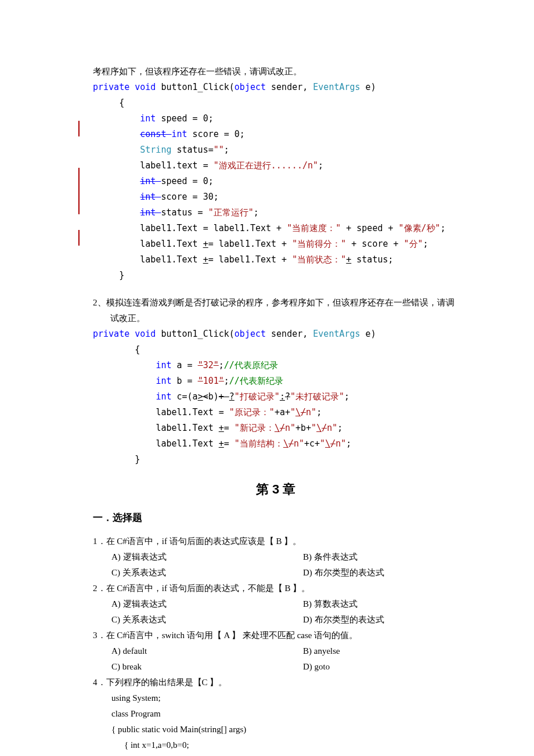  Describe the element at coordinates (276, 489) in the screenshot. I see `chapter-heading: 第 3 章` at that location.